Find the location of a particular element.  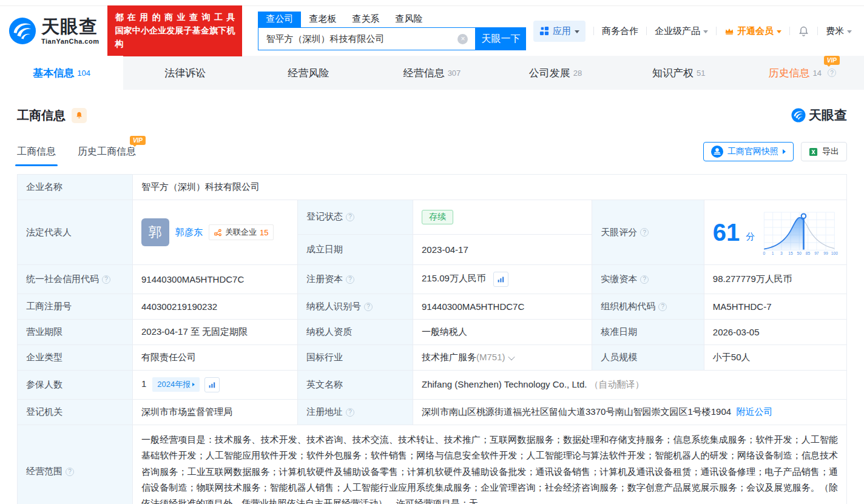

annual-report-badge: 2024年报 is located at coordinates (176, 385).